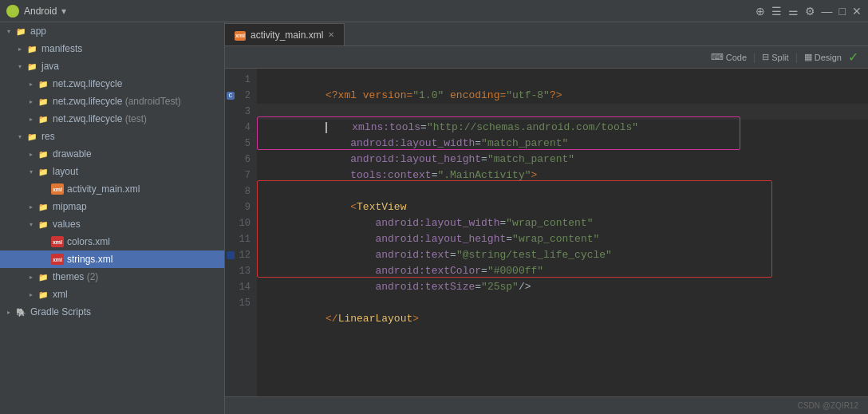 Image resolution: width=868 pixels, height=414 pixels. What do you see at coordinates (112, 136) in the screenshot?
I see `sidebar-item-res: ▾ 📁 res` at bounding box center [112, 136].